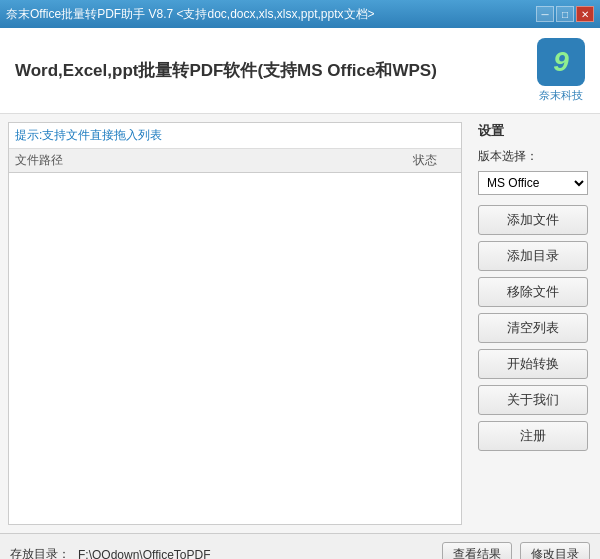  Describe the element at coordinates (533, 256) in the screenshot. I see `add-dir-button: 添加目录` at that location.